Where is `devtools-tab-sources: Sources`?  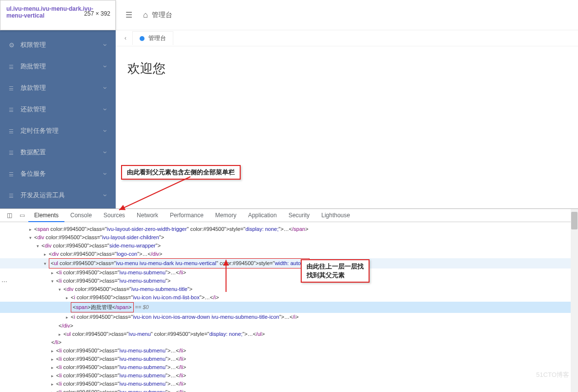
devtools-tab-sources: Sources is located at coordinates (114, 216).